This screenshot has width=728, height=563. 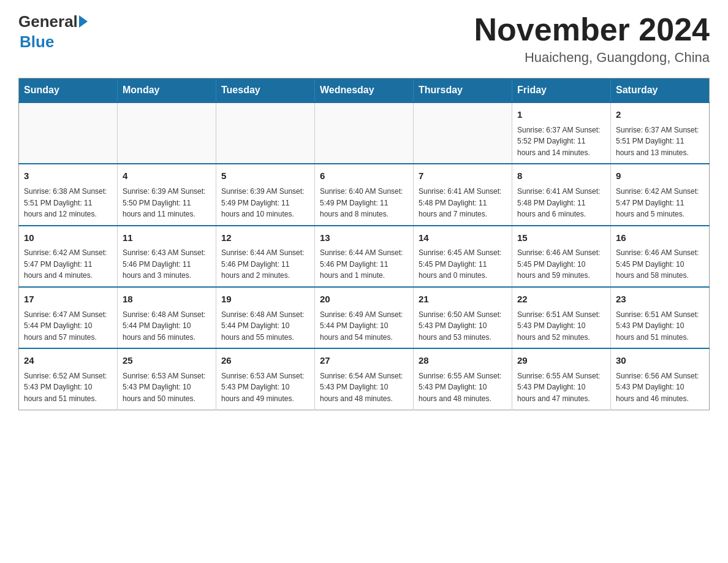 I want to click on day-info: Sunrise: 6:44 AM Sunset: 5:46 PM Dayligh…, so click(x=265, y=264).